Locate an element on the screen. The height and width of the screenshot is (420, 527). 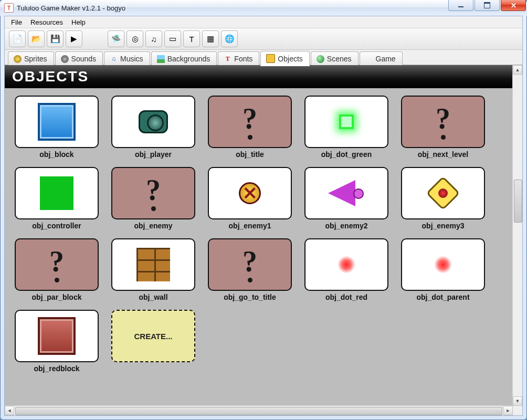
tab-game: Game is located at coordinates (381, 58).